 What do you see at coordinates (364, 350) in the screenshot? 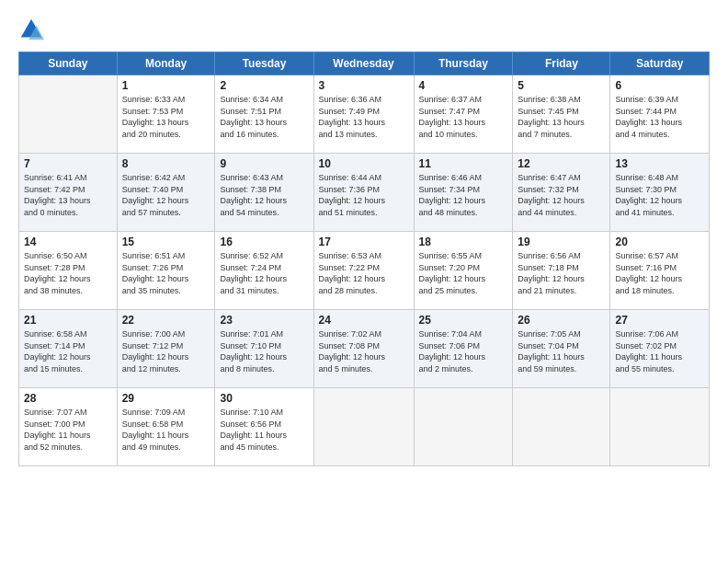
I see `calendar-week-4: 21Sunrise: 6:58 AM Sunset: 7:14 PM Dayli…` at bounding box center [364, 350].